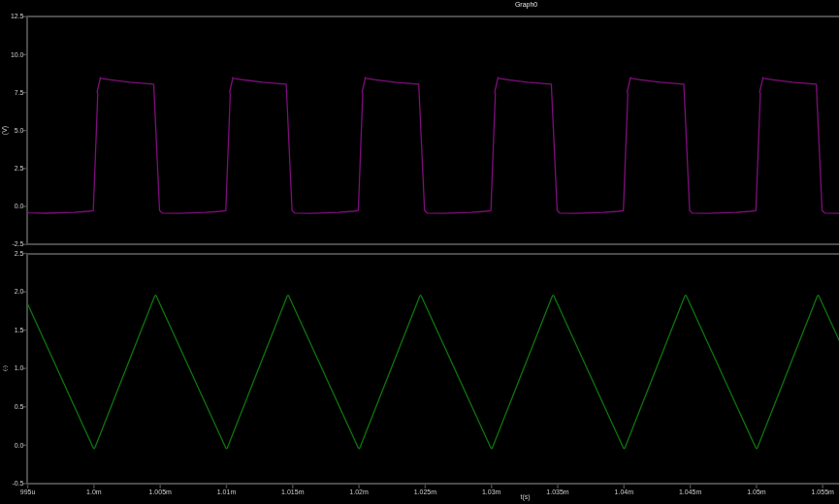  I want to click on svg-text: Graph0, so click(526, 5).